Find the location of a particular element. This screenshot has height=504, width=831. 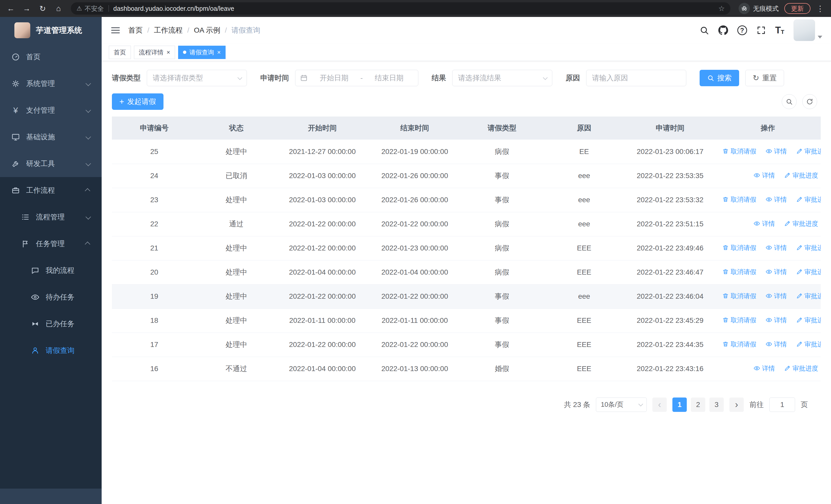

col-header-reason: 原因 is located at coordinates (584, 128).